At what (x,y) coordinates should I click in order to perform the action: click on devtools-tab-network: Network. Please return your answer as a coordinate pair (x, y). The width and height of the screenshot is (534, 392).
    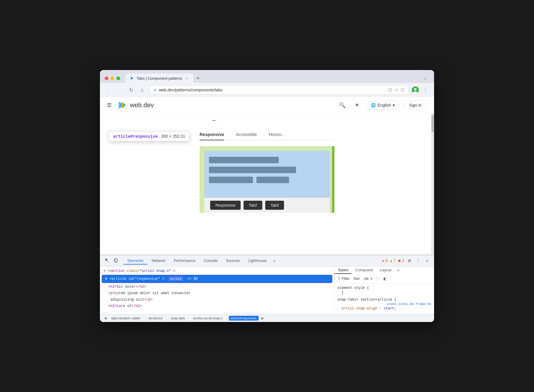
    Looking at the image, I should click on (159, 261).